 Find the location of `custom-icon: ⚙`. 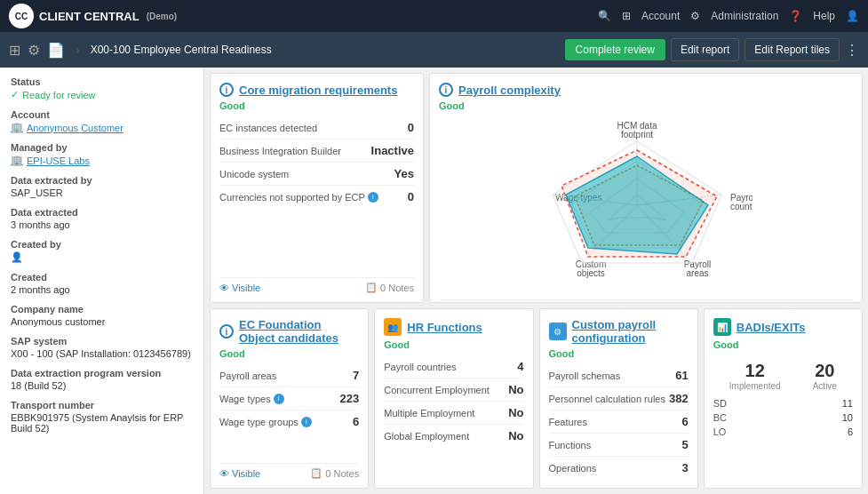

custom-icon: ⚙ is located at coordinates (558, 331).